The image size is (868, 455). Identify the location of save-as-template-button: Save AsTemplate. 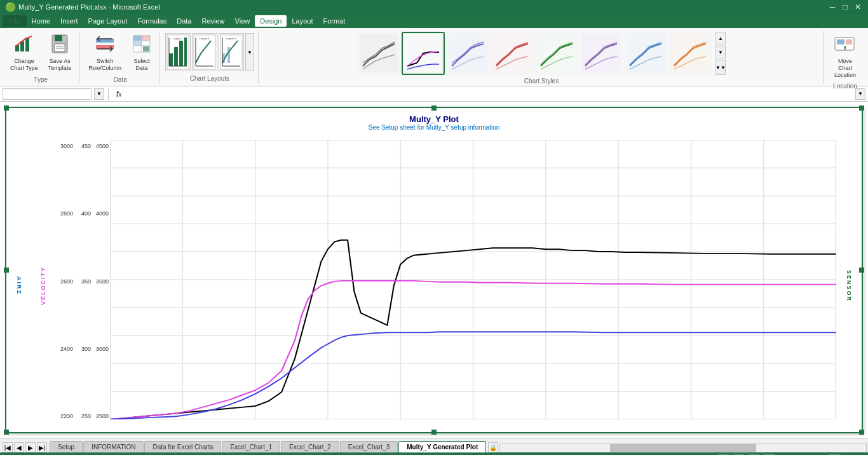
(60, 53).